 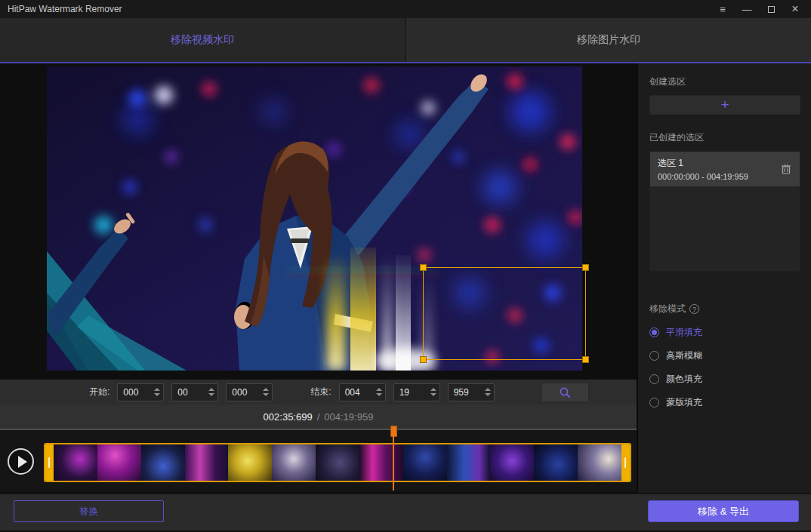 What do you see at coordinates (724, 332) in the screenshot?
I see `mode-option-smooth-fill: 平滑填充` at bounding box center [724, 332].